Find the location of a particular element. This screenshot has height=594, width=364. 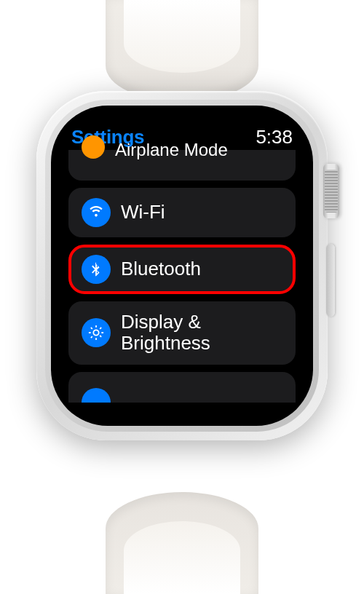

digital-crown is located at coordinates (331, 191).